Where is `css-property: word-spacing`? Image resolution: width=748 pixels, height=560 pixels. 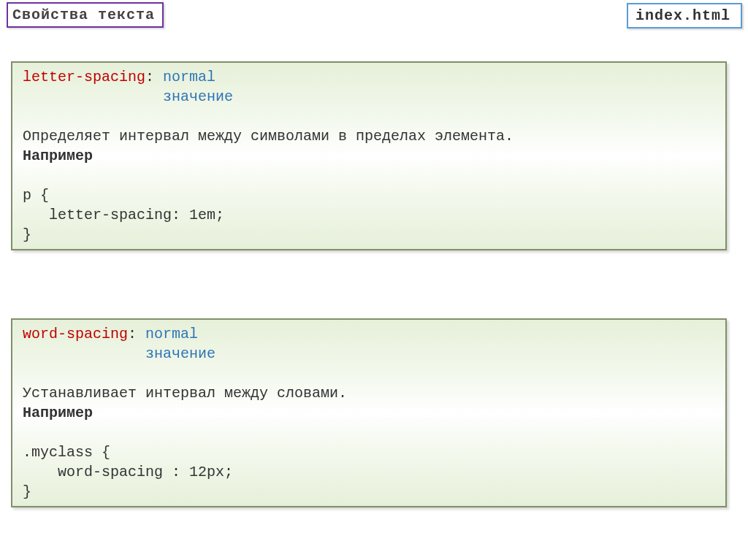
css-property: word-spacing is located at coordinates (75, 334).